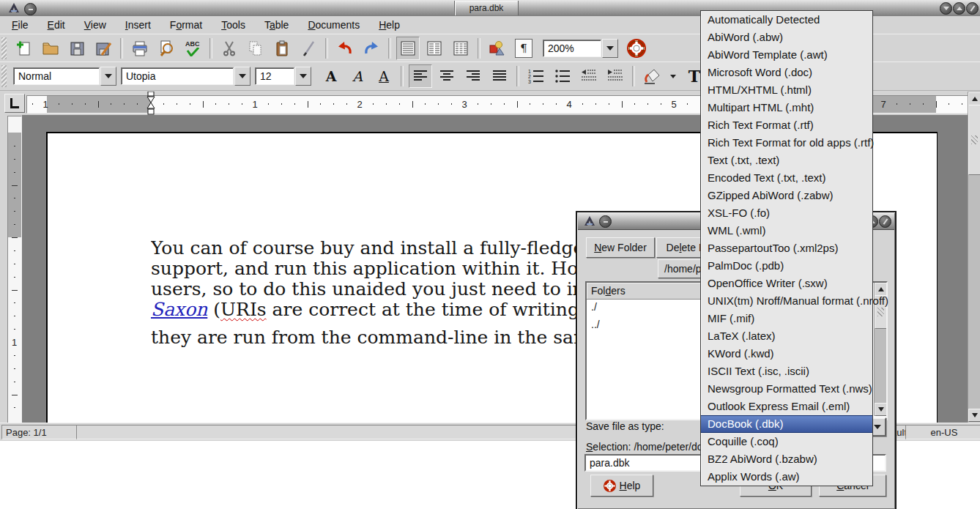  What do you see at coordinates (151, 103) in the screenshot?
I see `indent-markers` at bounding box center [151, 103].